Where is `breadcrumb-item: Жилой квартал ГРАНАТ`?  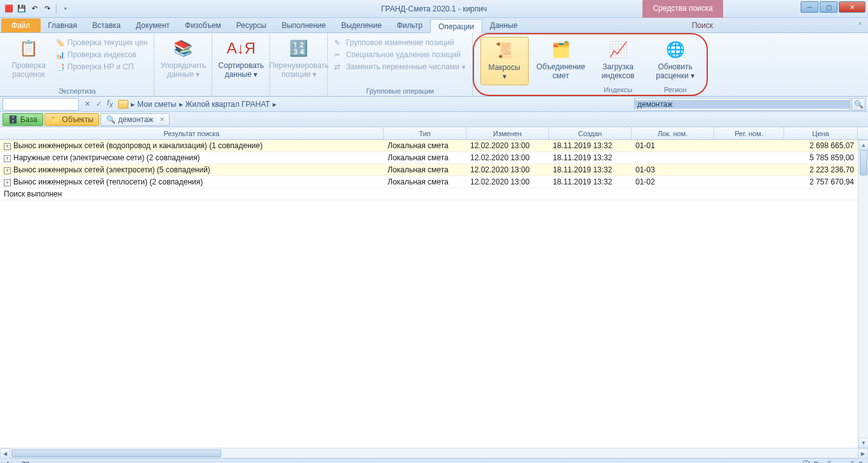
breadcrumb-item: Жилой квартал ГРАНАТ is located at coordinates (227, 104).